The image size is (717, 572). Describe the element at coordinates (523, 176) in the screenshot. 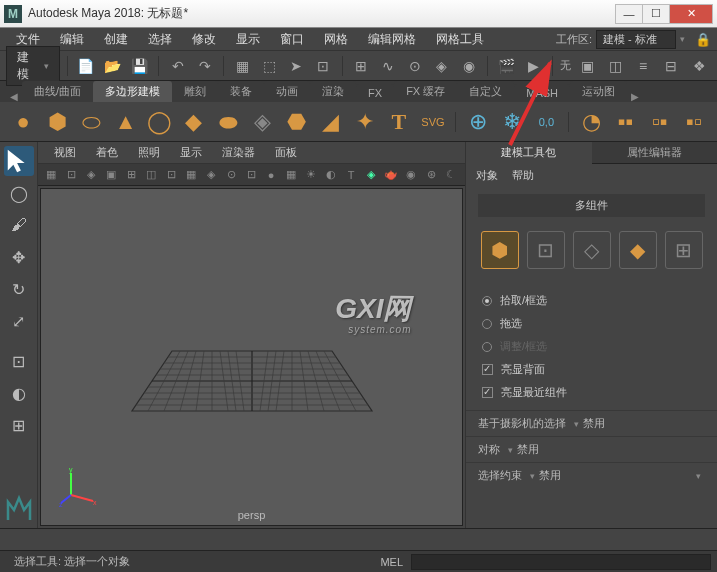

I see `rp-menu-help: 帮助` at that location.